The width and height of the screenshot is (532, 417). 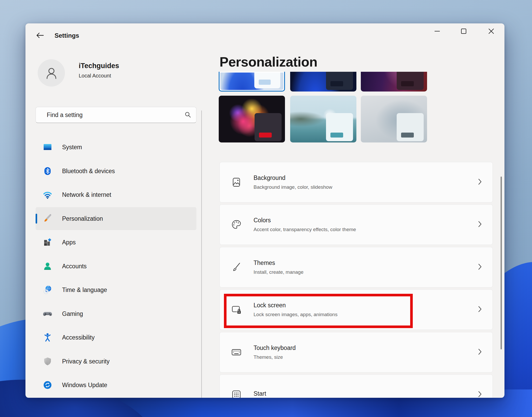 What do you see at coordinates (275, 348) in the screenshot?
I see `setting-row-title: Touch keyboard` at bounding box center [275, 348].